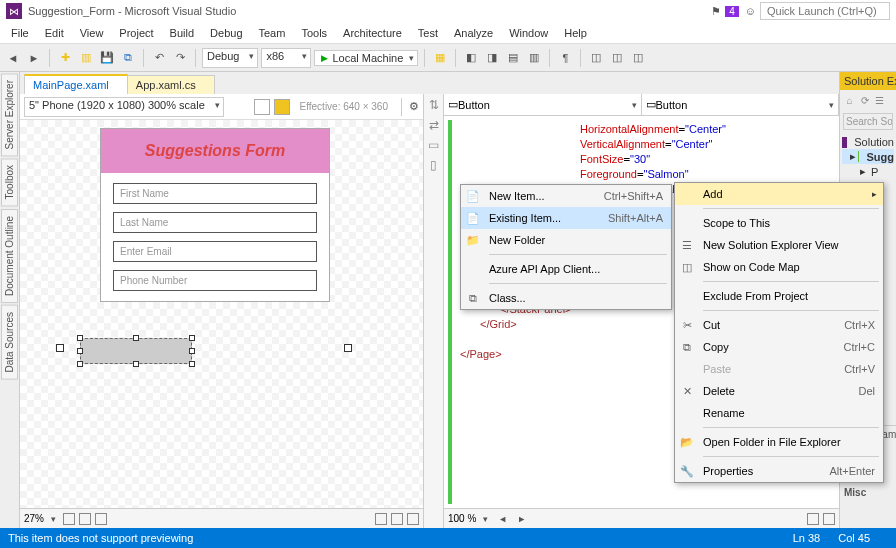  I want to click on context-menu-main: Add▸ Scope to This ☰New Solution Explore…, so click(779, 332).